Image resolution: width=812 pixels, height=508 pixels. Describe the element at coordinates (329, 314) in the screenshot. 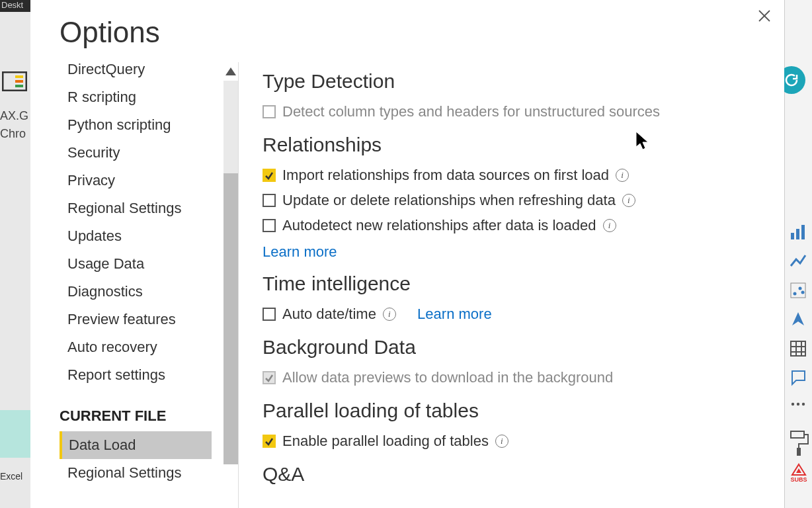

I see `option-label: Auto date/time` at that location.